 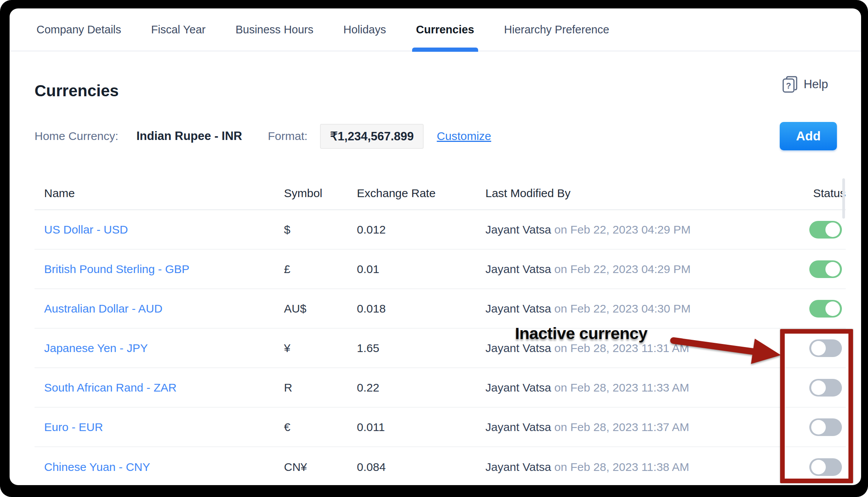 I want to click on column-header-symbol: Symbol, so click(x=320, y=193).